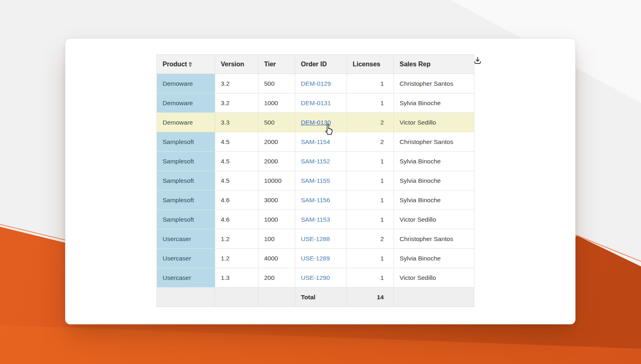 The image size is (641, 364). What do you see at coordinates (321, 220) in the screenshot?
I see `order-id-cell: SAM-1153` at bounding box center [321, 220].